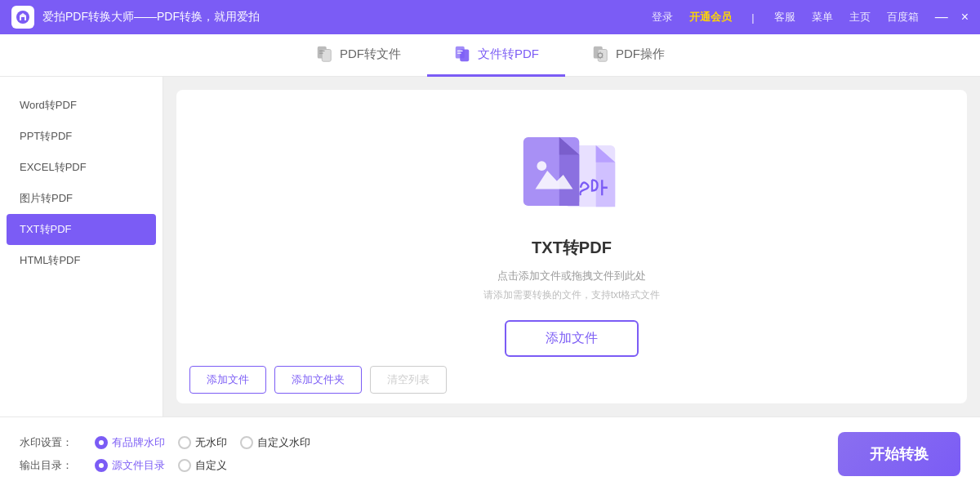  I want to click on app-title: 爱拍PDF转换大师——PDF转换，就用爱拍, so click(347, 17).